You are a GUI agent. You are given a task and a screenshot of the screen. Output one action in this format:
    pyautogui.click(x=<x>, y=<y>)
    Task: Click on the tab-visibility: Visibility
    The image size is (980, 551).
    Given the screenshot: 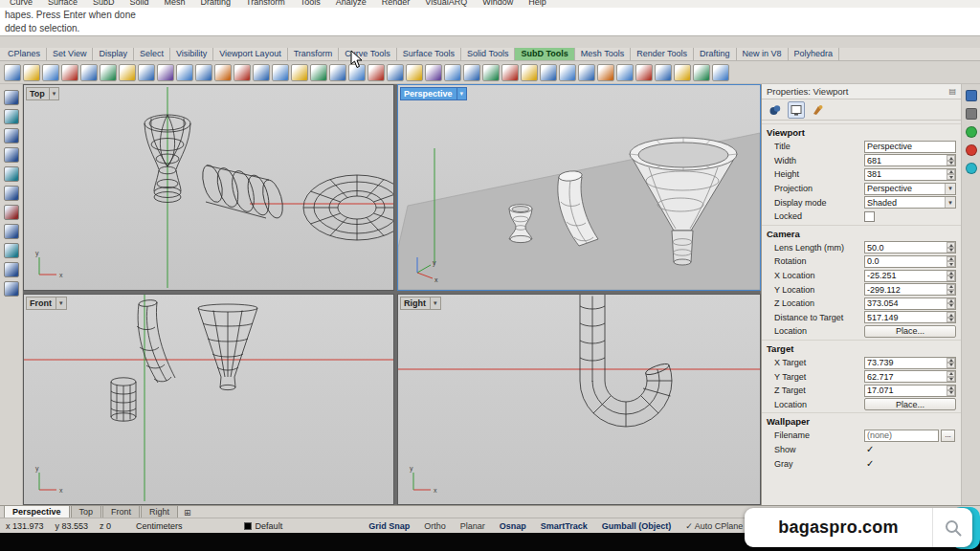 What is the action you would take?
    pyautogui.click(x=191, y=54)
    